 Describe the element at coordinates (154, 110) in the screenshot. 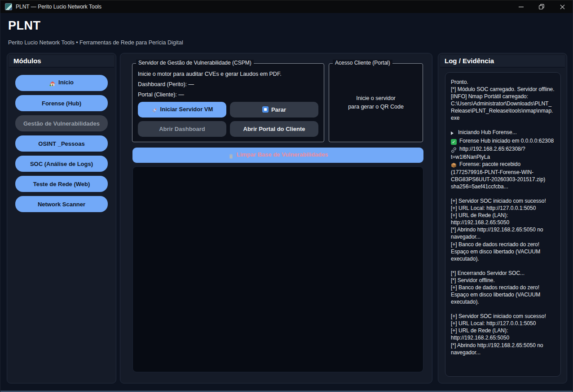

I see `rocket-icon` at that location.